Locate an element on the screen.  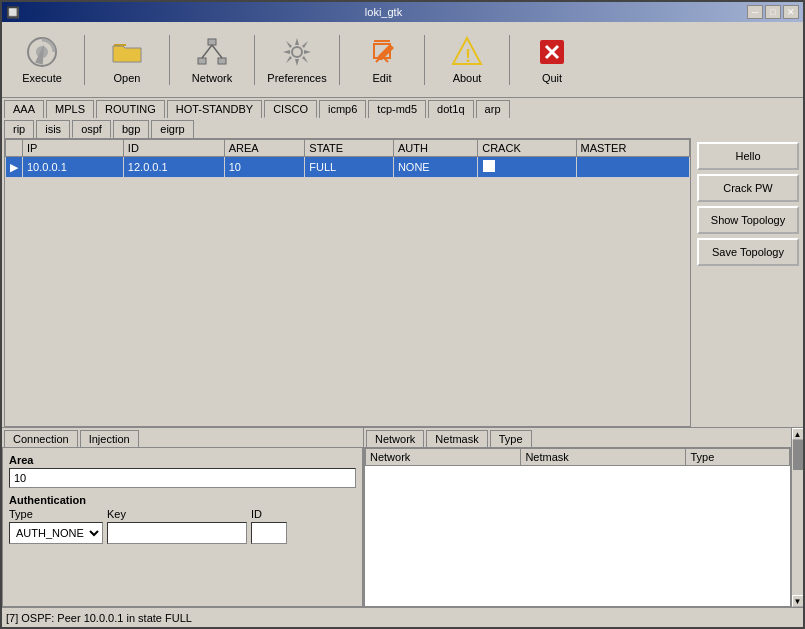
preferences-icon is located at coordinates (297, 52).